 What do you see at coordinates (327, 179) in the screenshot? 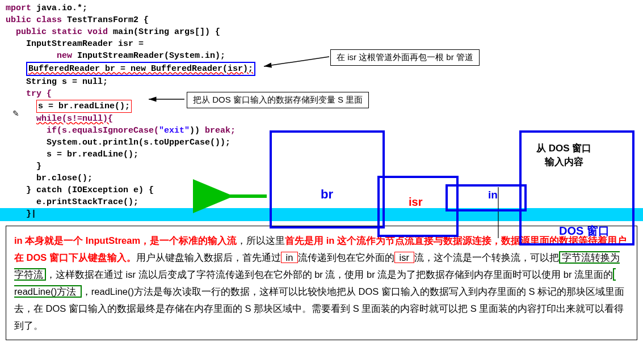
I see `br-box` at bounding box center [327, 179].